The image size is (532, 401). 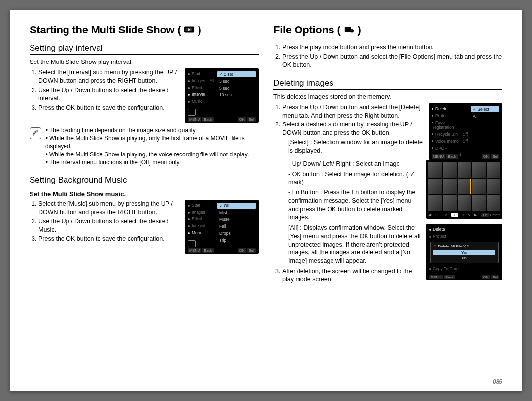 I want to click on menu-item-active: Interval, so click(x=201, y=94).